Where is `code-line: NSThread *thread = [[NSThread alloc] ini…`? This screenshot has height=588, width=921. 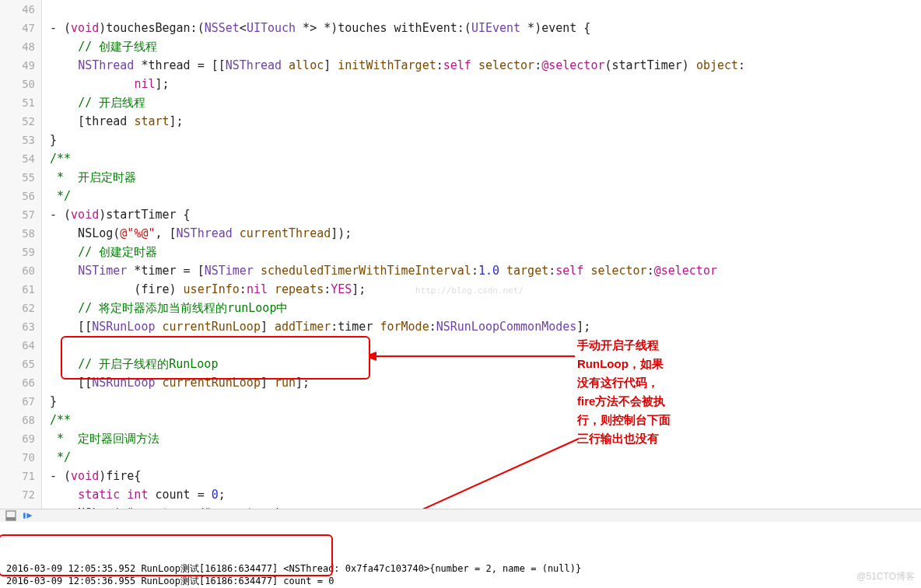
code-line: NSThread *thread = [[NSThread alloc] ini… is located at coordinates (485, 65).